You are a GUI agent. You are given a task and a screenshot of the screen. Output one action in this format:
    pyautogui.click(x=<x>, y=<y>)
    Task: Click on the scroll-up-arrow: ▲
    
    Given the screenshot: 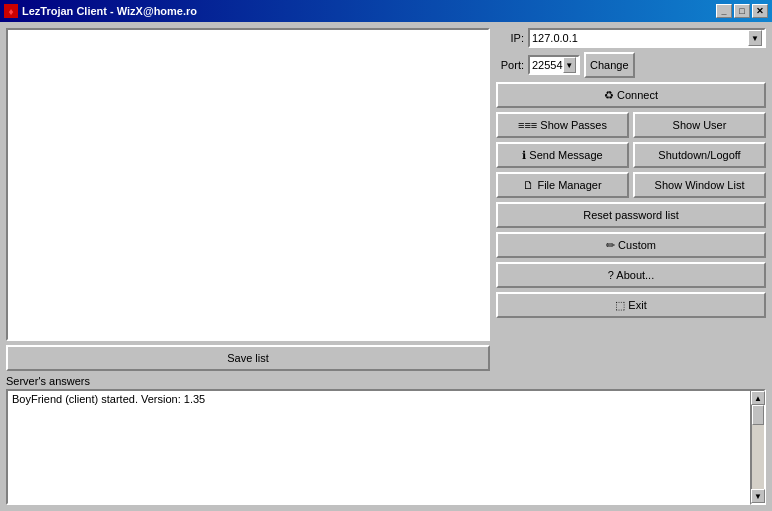 What is the action you would take?
    pyautogui.click(x=758, y=398)
    